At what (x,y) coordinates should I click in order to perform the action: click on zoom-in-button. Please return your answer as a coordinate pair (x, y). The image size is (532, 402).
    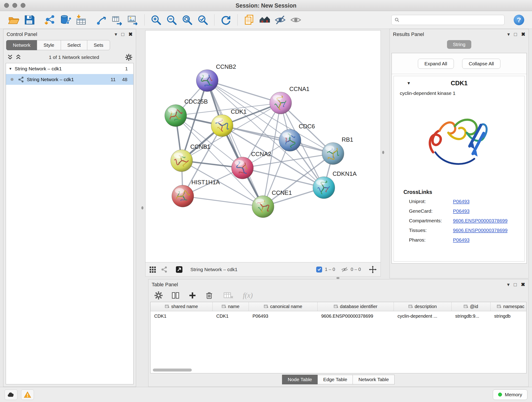
    Looking at the image, I should click on (156, 20).